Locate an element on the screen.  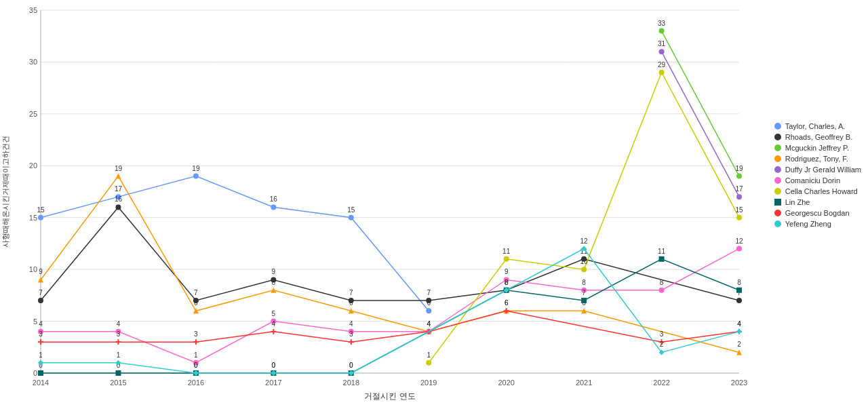
legend-label: Rhoads, Geoffrey B. is located at coordinates (819, 137).